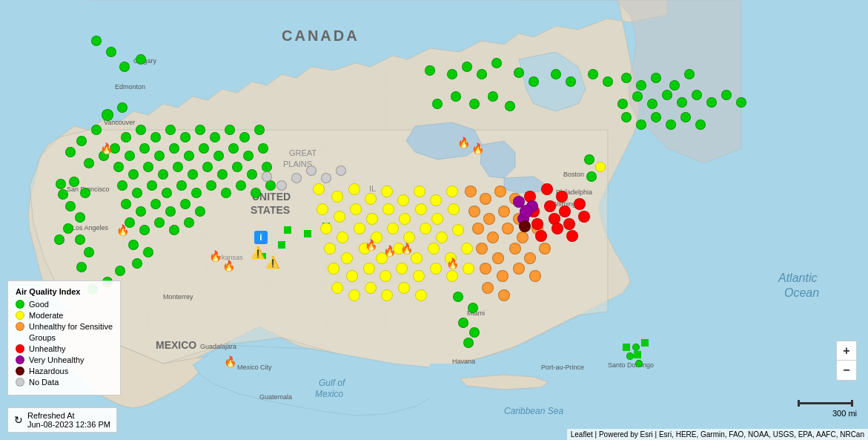 The width and height of the screenshot is (868, 440). I want to click on scale-line, so click(827, 404).